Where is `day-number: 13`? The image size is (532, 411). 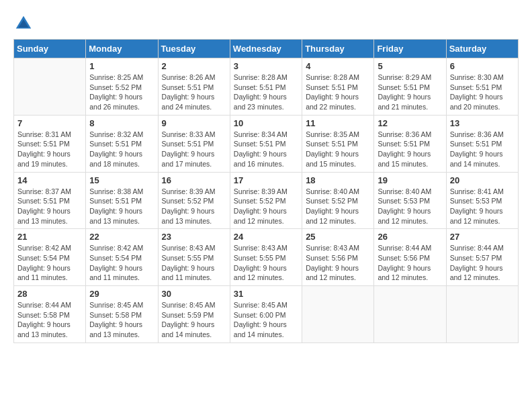 day-number: 13 is located at coordinates (482, 124).